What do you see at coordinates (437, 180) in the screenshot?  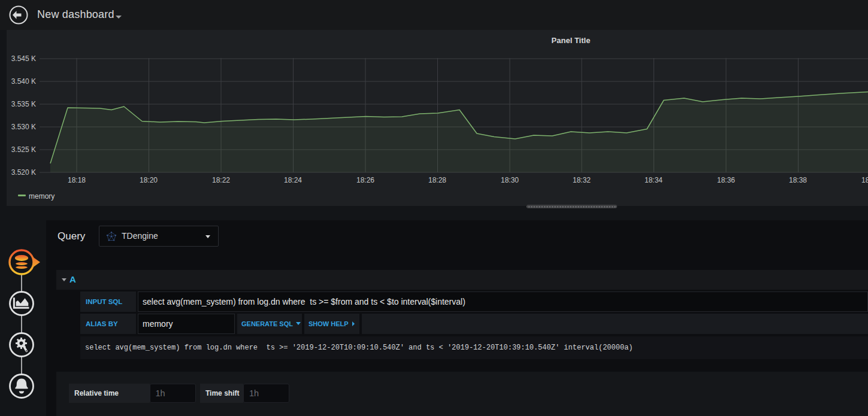 I see `svg-text: 18:28` at bounding box center [437, 180].